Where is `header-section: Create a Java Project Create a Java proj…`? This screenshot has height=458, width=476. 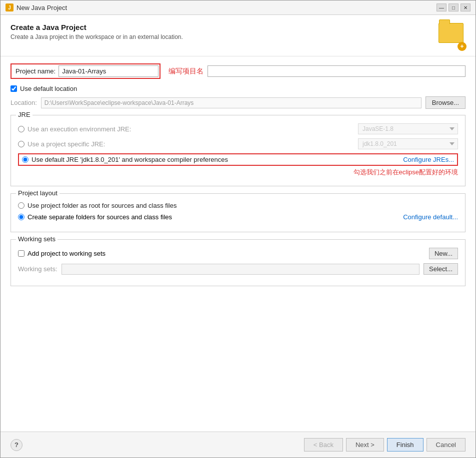
header-section: Create a Java Project Create a Java proj… is located at coordinates (238, 36).